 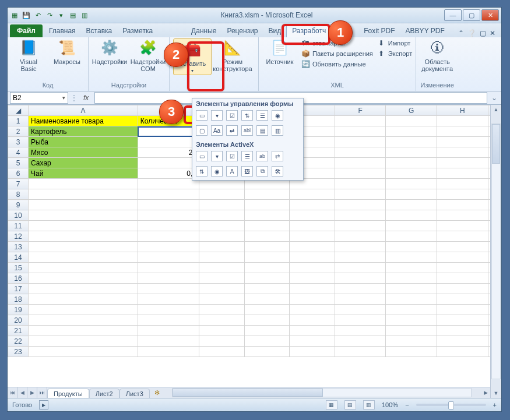 I want to click on qat-extra1-icon: ▤, so click(x=73, y=15).